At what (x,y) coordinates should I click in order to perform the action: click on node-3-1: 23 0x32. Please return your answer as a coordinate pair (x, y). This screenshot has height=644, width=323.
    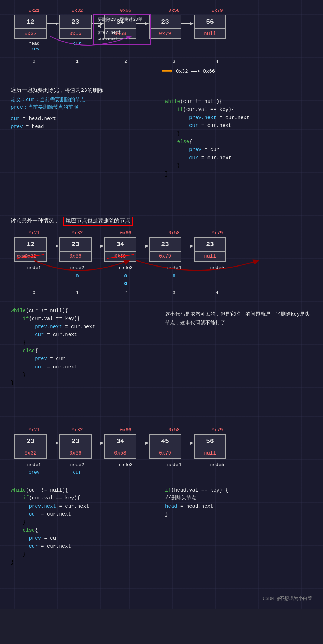
    Looking at the image, I should click on (31, 446).